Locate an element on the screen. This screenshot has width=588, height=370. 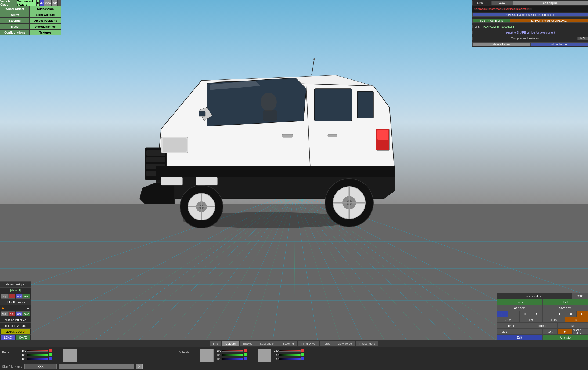
save-main-btn: SAVE is located at coordinates (23, 338).